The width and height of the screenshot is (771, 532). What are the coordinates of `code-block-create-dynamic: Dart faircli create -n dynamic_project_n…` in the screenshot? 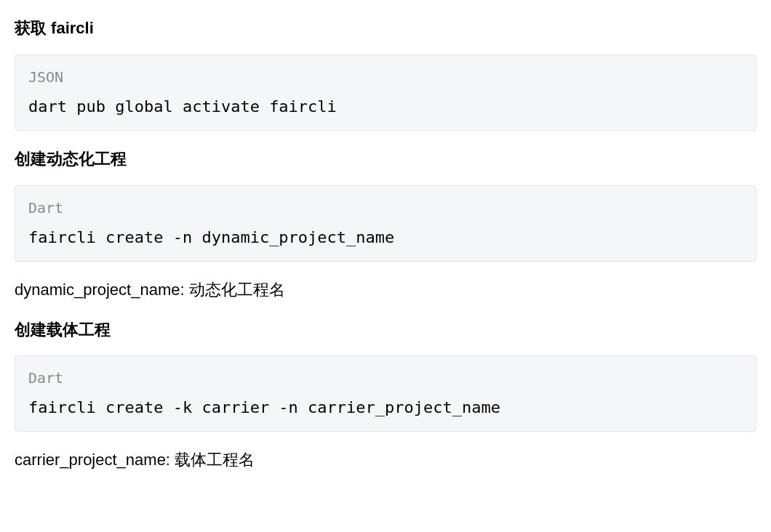 It's located at (386, 224).